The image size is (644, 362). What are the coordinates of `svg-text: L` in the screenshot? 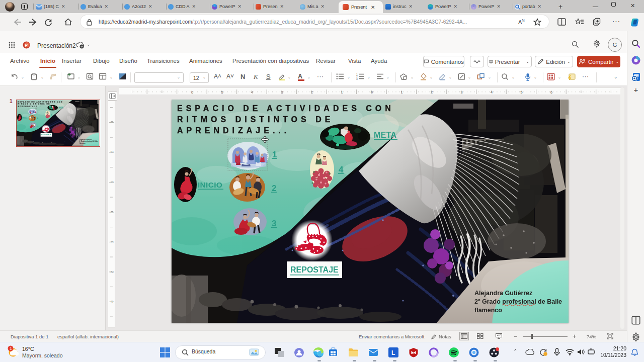 It's located at (393, 353).